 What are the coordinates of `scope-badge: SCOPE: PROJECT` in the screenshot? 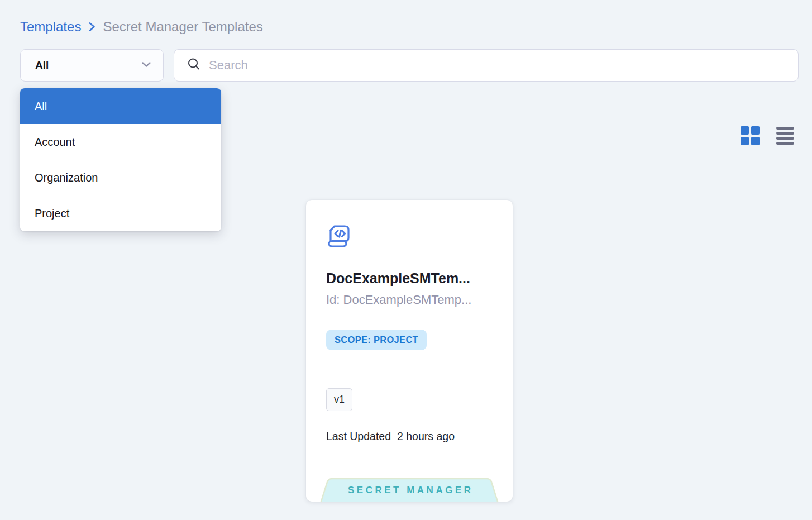 It's located at (376, 340).